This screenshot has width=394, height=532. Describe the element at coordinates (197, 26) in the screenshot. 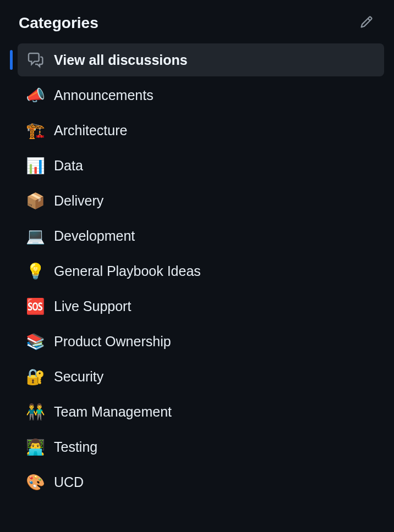

I see `categories-header: Categories` at that location.